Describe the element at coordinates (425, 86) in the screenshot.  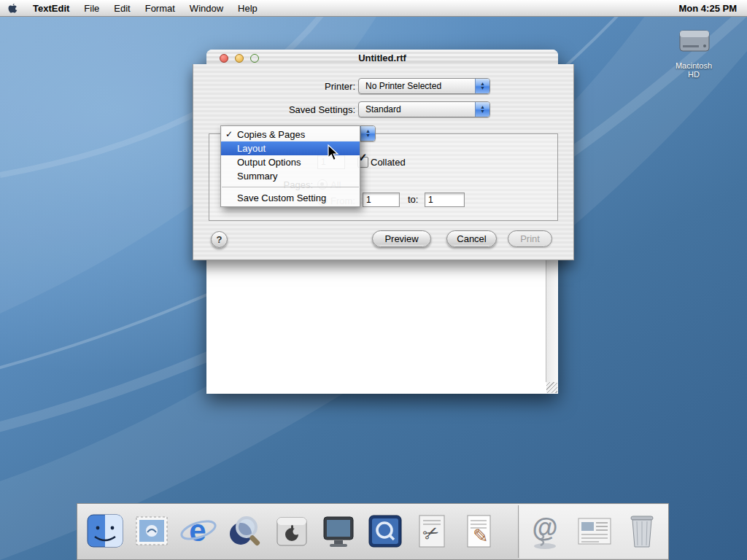
I see `printer-popup: No Printer Selected ▲▼` at that location.